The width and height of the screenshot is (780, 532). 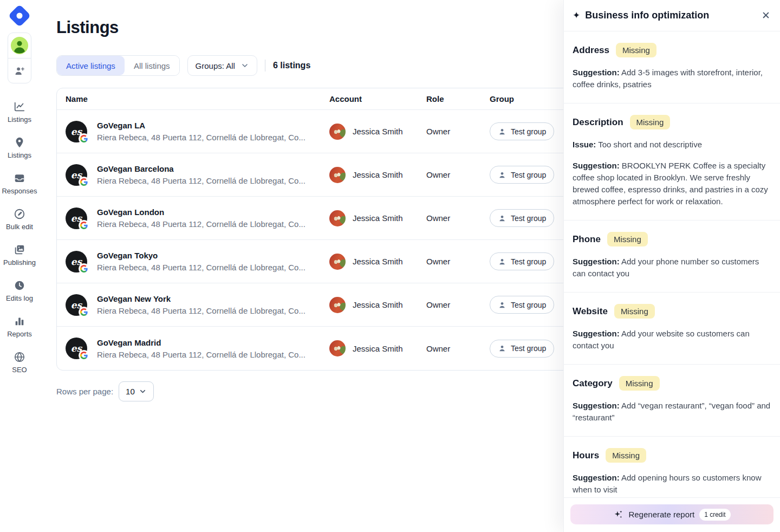 I want to click on close-icon: ✕, so click(x=766, y=15).